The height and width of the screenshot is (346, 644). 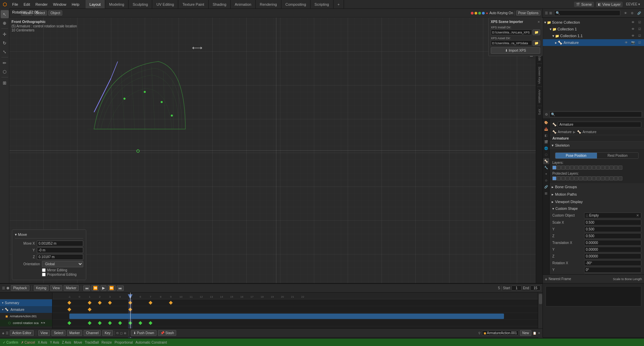 I want to click on pose-position-btn: Pose Position, so click(x=576, y=155).